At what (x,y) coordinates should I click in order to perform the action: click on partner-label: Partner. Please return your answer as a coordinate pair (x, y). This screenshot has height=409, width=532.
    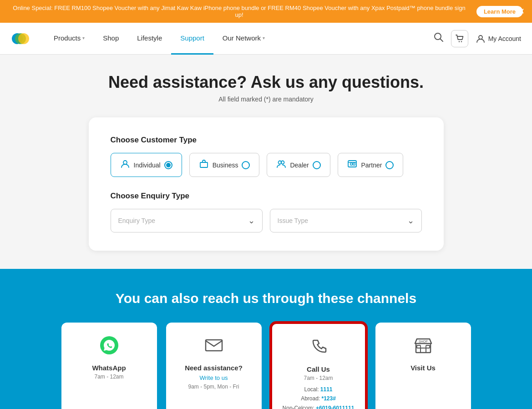
    Looking at the image, I should click on (371, 165).